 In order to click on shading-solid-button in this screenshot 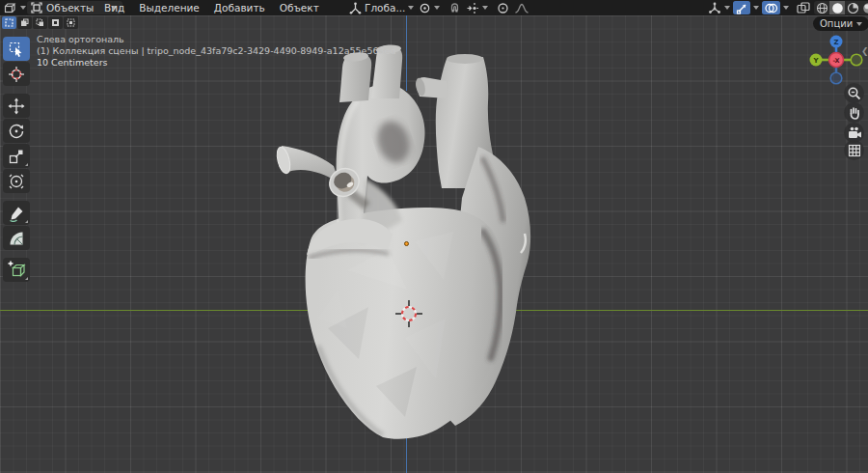, I will do `click(837, 8)`.